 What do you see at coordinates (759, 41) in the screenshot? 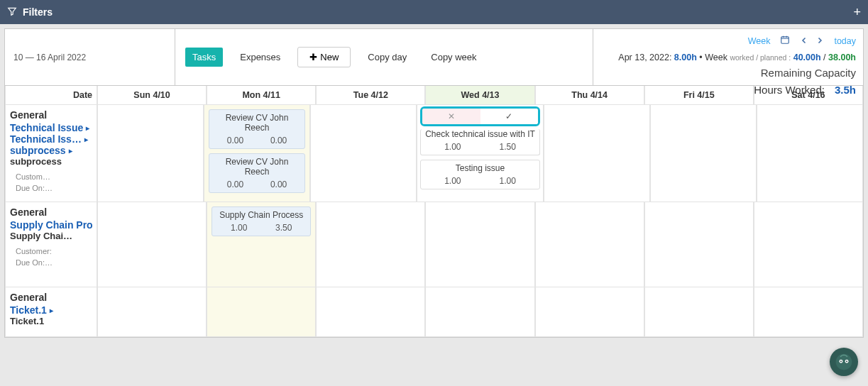
I see `view-week-link: Week` at bounding box center [759, 41].